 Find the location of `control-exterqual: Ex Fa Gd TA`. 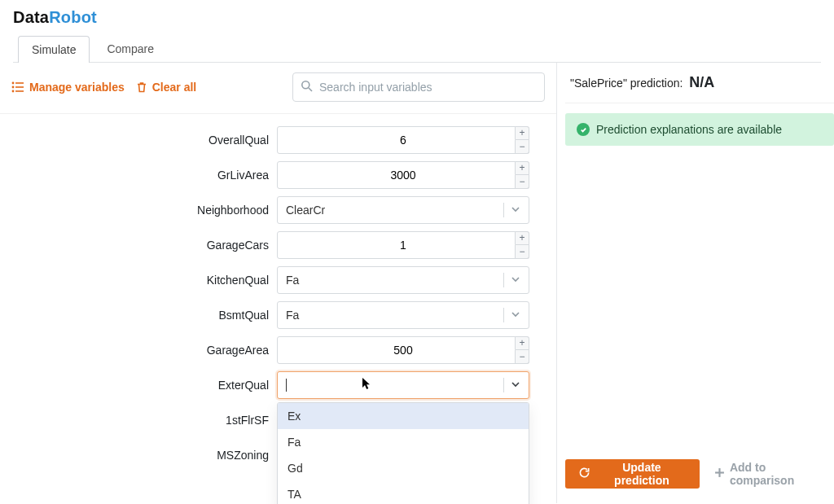

control-exterqual: Ex Fa Gd TA is located at coordinates (403, 385).